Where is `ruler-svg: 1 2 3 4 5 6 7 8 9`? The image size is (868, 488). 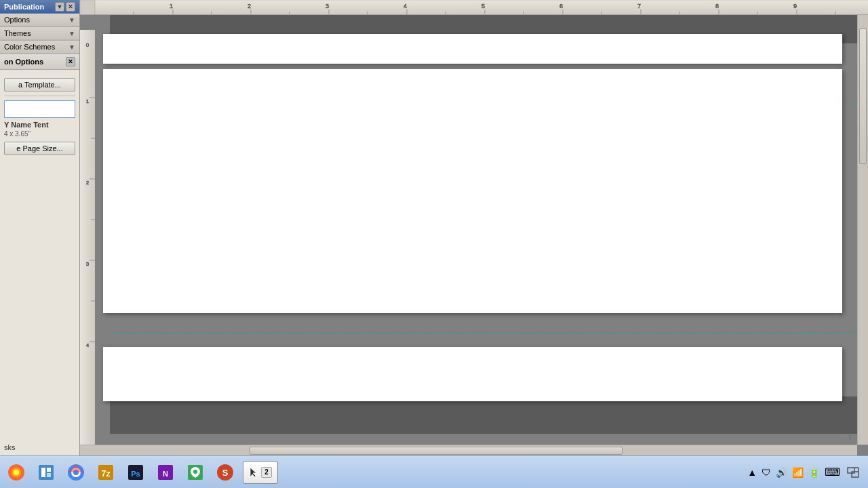
ruler-svg: 1 2 3 4 5 6 7 8 9 is located at coordinates (474, 7).